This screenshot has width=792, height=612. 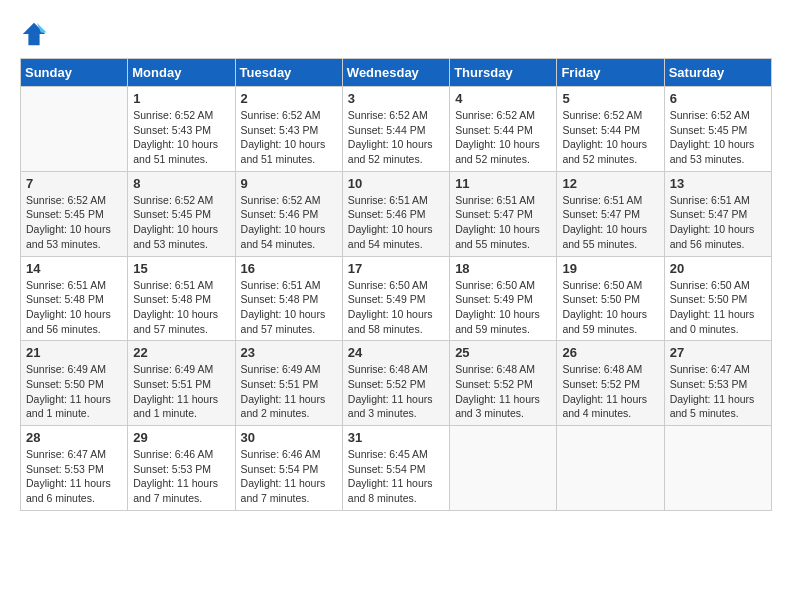 I want to click on day-number: 7, so click(x=74, y=184).